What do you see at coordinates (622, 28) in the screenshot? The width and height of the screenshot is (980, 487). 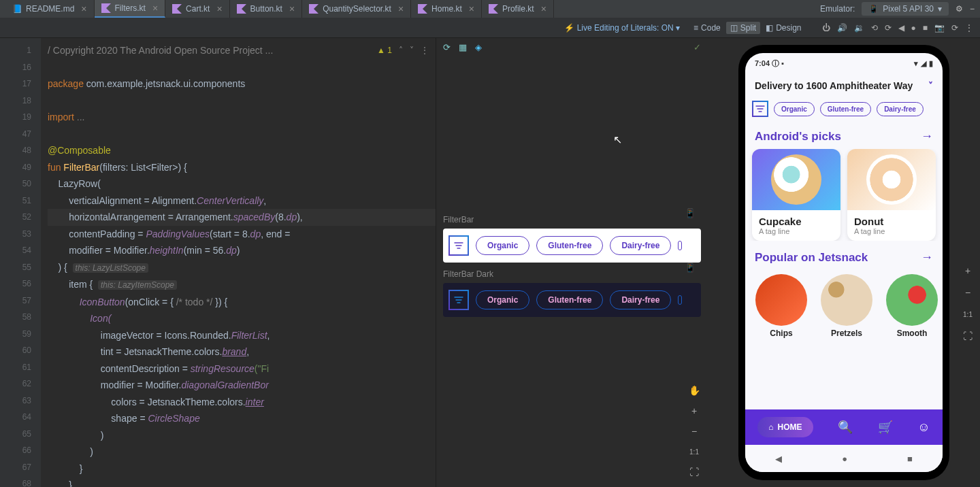 I see `live-edit-toggle: ⚡ Live Editing of Literals: ON ▾` at bounding box center [622, 28].